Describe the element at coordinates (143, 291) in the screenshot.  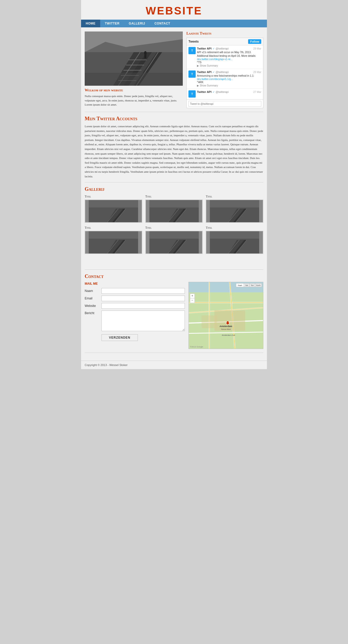
I see `form-input-naam` at that location.